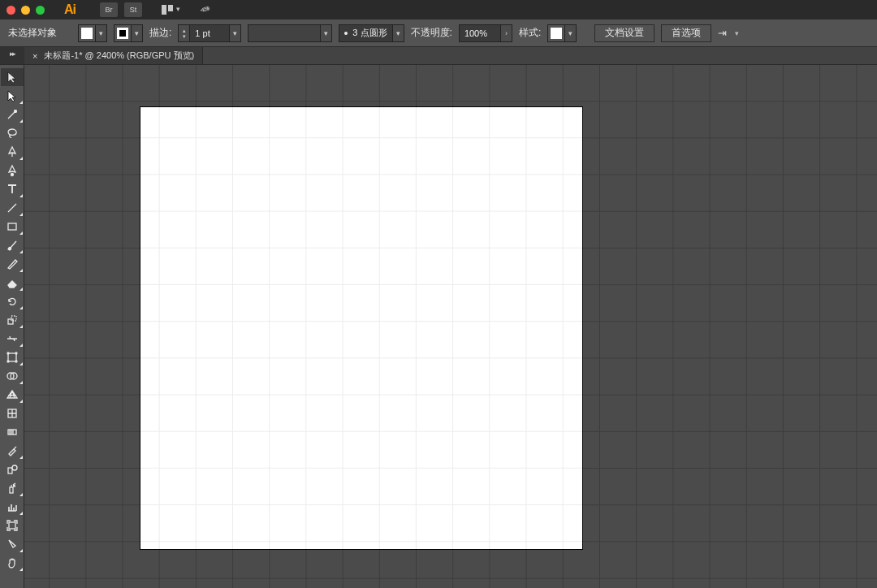 Image resolution: width=877 pixels, height=588 pixels. What do you see at coordinates (93, 33) in the screenshot?
I see `fill-swatch: ▾` at bounding box center [93, 33].